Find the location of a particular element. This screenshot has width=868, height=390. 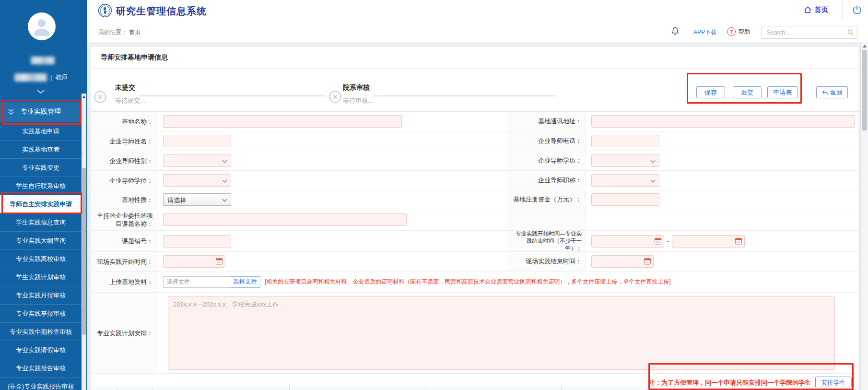

sidebar-item-student-practice-info-query: 学生实践信息查询 is located at coordinates (41, 222).